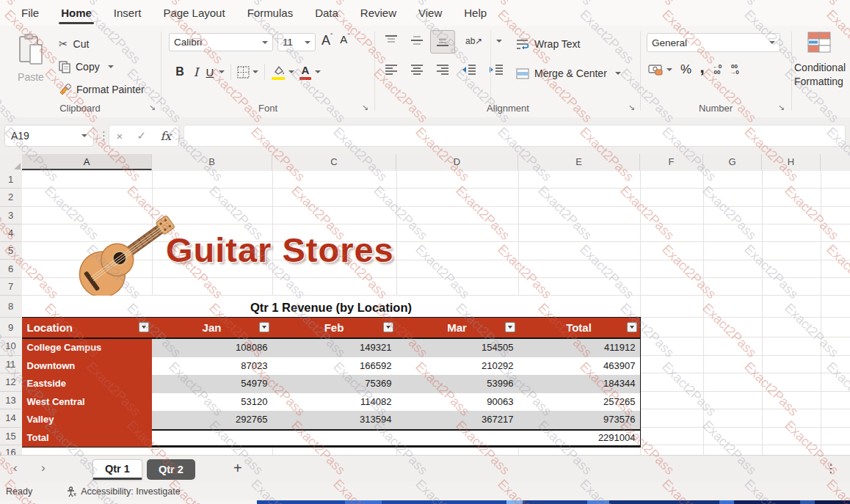  I want to click on orientation-button: ab↗, so click(474, 41).